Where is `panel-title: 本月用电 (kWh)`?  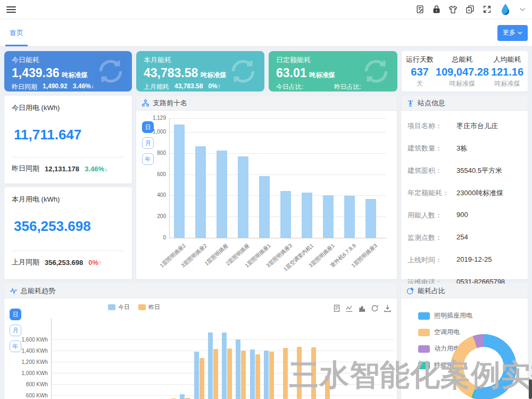 panel-title: 本月用电 (kWh) is located at coordinates (68, 200).